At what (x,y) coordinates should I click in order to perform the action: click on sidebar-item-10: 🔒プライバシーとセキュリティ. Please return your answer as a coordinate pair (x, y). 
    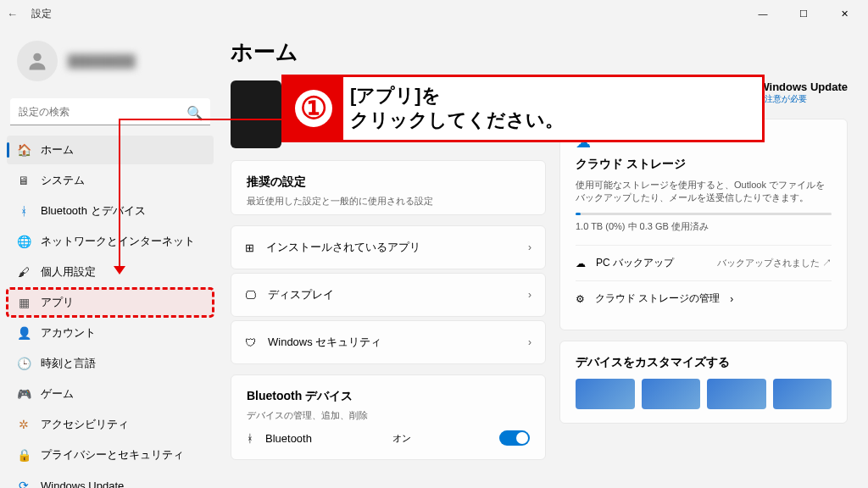
    Looking at the image, I should click on (110, 455).